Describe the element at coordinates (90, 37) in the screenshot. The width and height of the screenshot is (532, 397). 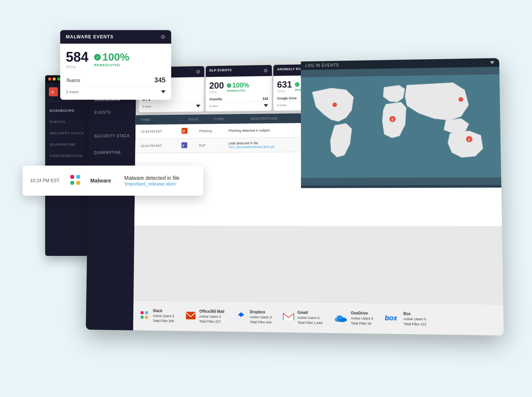
I see `malware-card-title: MALWARE EVENTS` at that location.